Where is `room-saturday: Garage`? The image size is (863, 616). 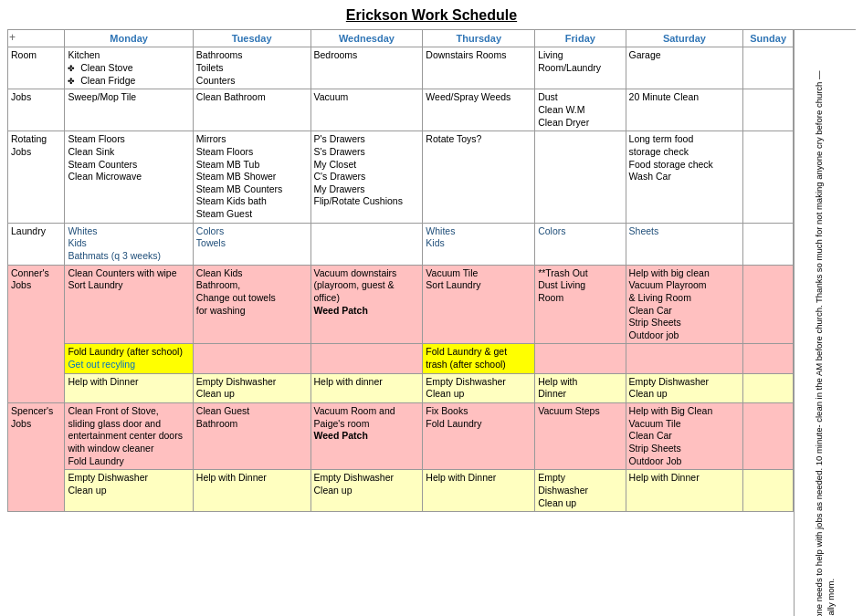
room-saturday: Garage is located at coordinates (685, 68).